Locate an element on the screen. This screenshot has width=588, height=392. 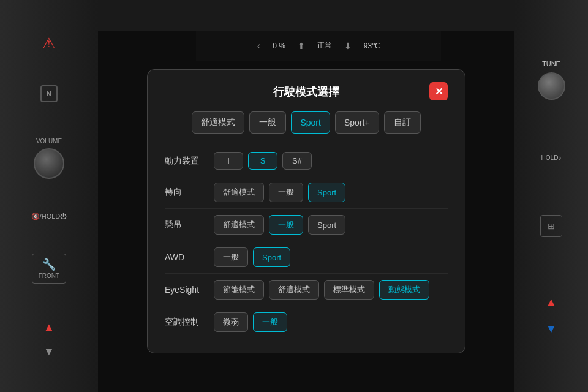
grid-icon: ⊞ is located at coordinates (551, 226).